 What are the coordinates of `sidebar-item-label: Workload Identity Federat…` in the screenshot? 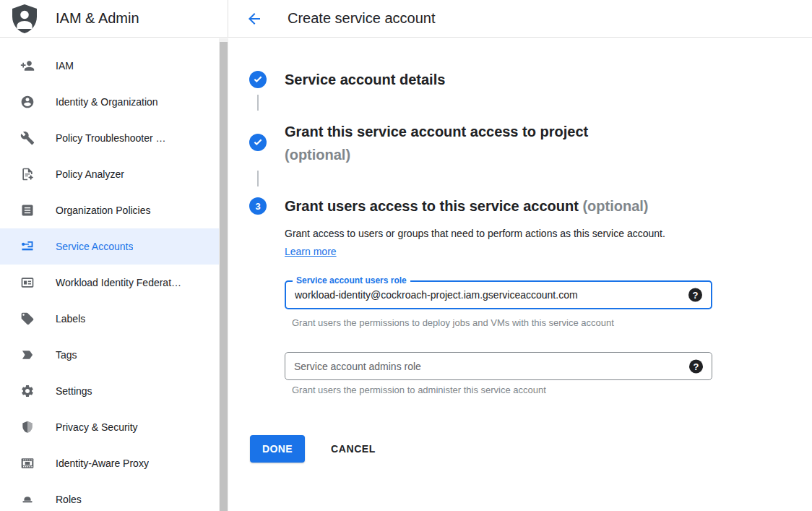 It's located at (118, 283).